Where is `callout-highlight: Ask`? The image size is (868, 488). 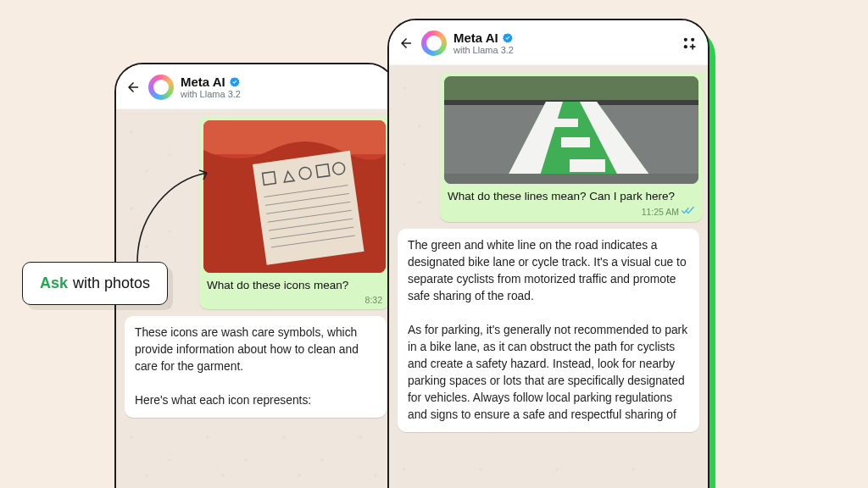 callout-highlight: Ask is located at coordinates (54, 283).